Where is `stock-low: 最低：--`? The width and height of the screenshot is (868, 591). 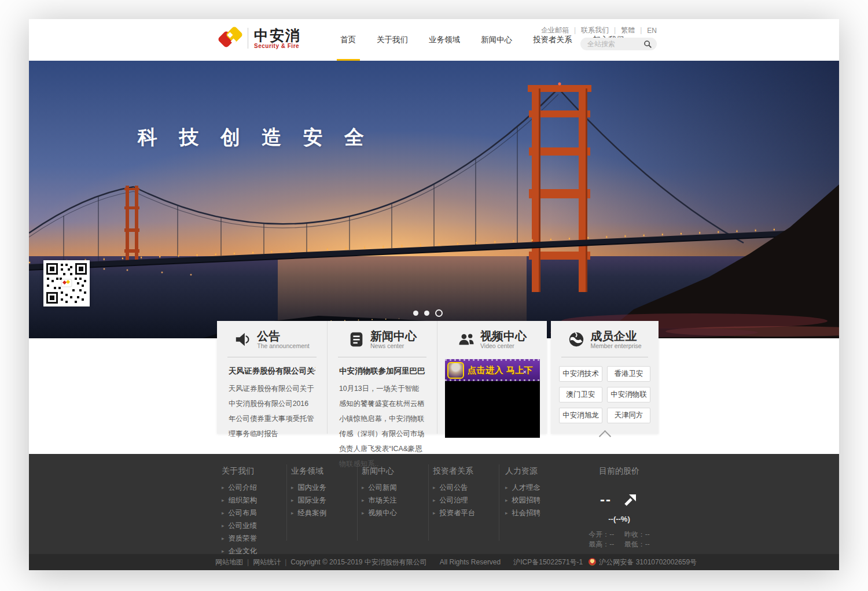 stock-low: 最低：-- is located at coordinates (637, 544).